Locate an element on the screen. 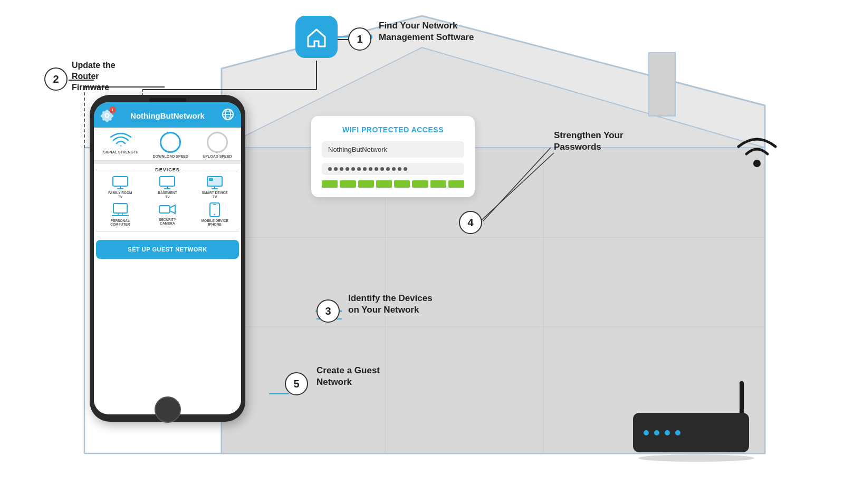 This screenshot has height=504, width=844. password-field is located at coordinates (393, 169).